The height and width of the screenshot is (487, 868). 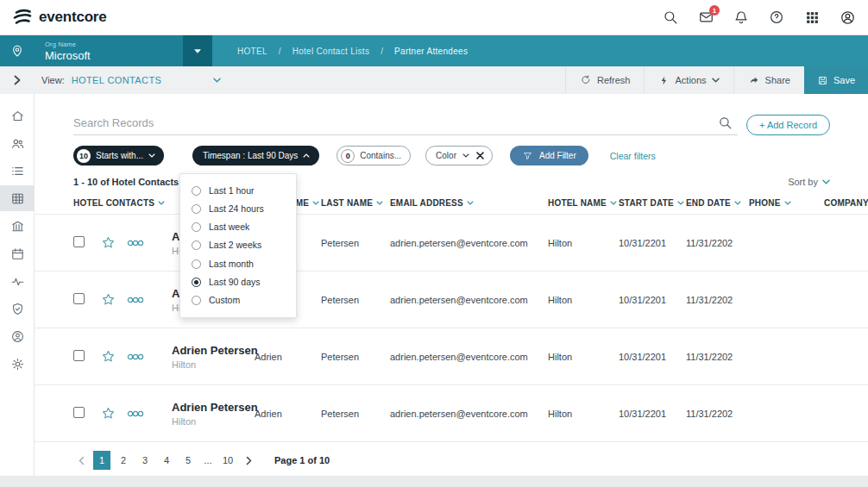 I want to click on cell-last-name: Petersen, so click(x=355, y=357).